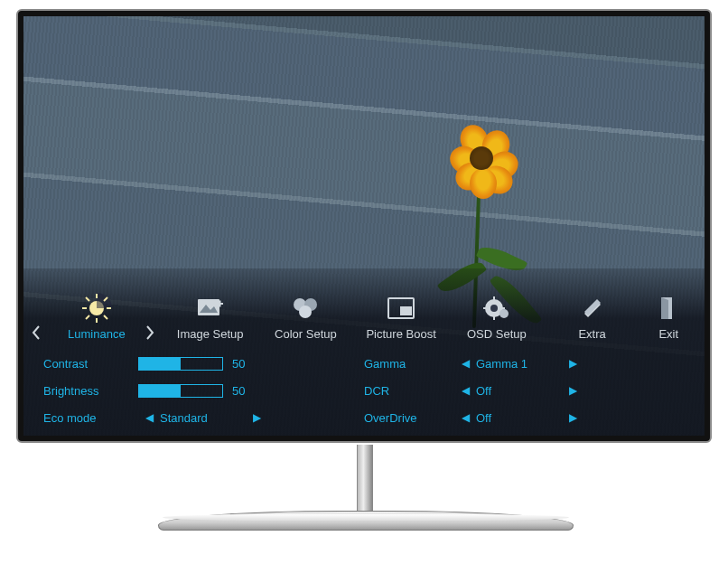 Image resolution: width=728 pixels, height=564 pixels. Describe the element at coordinates (364, 390) in the screenshot. I see `osd-settings: Contrast 50 Brightness 50 Eco mode ◀ Sta…` at that location.